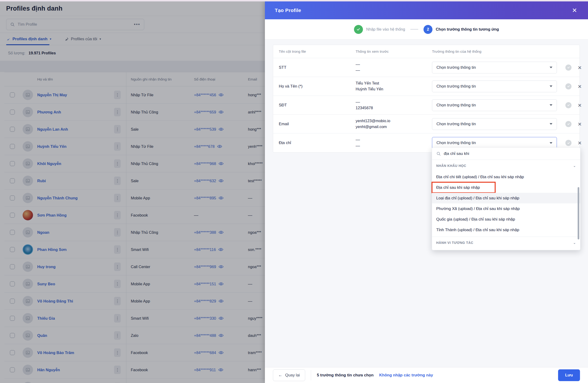 Image resolution: width=588 pixels, height=383 pixels. What do you see at coordinates (373, 124) in the screenshot?
I see `preview-values: yenht123@mobio.ioyenht@gmail.com` at bounding box center [373, 124].